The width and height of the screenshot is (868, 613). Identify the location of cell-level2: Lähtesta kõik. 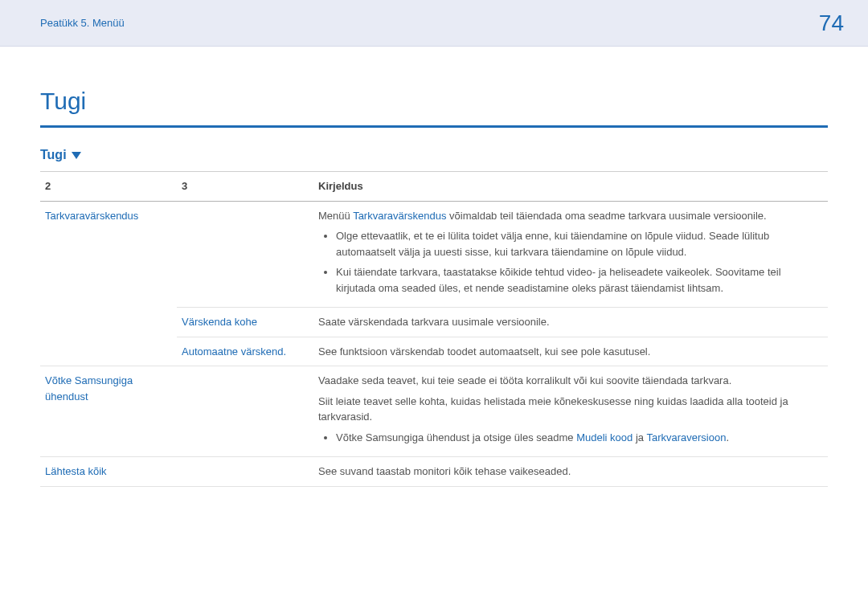
(108, 472).